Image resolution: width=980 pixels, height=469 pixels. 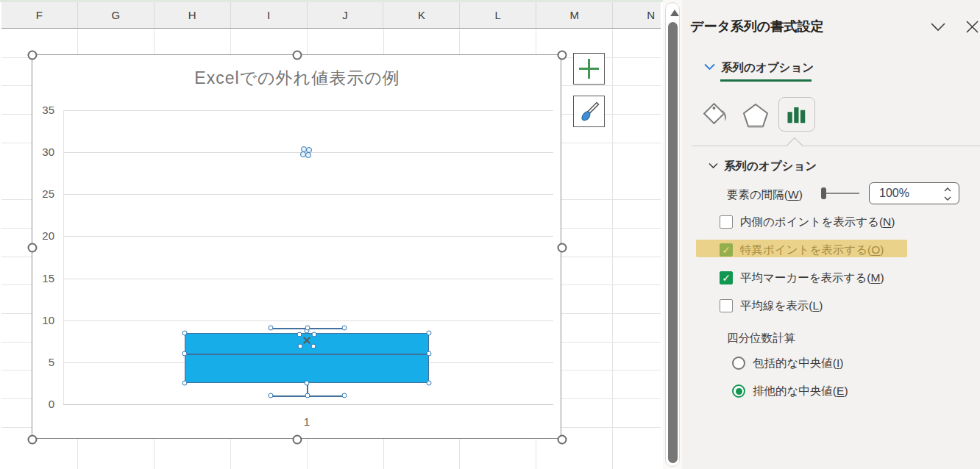 I want to click on checkbox-row-M: ✓平均マーカーを表示する(M), so click(x=802, y=278).